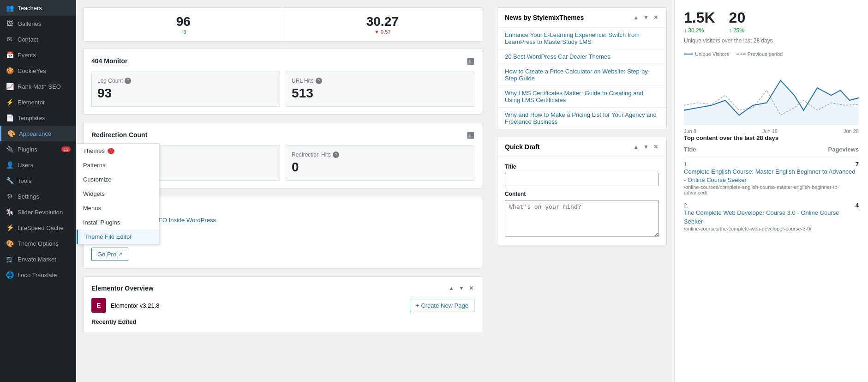  What do you see at coordinates (646, 147) in the screenshot?
I see `draft-collapse-down: ▼` at bounding box center [646, 147].